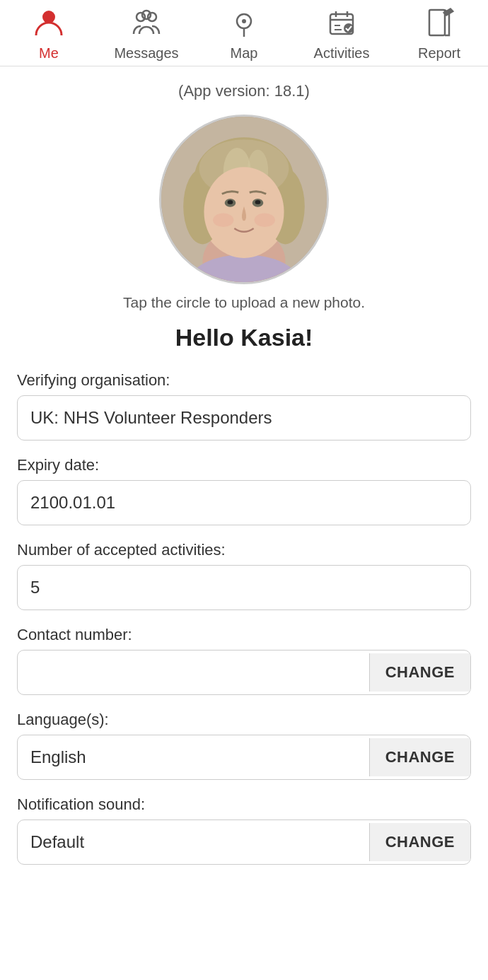  Describe the element at coordinates (244, 33) in the screenshot. I see `bottom-nav: Me Messages Map` at that location.